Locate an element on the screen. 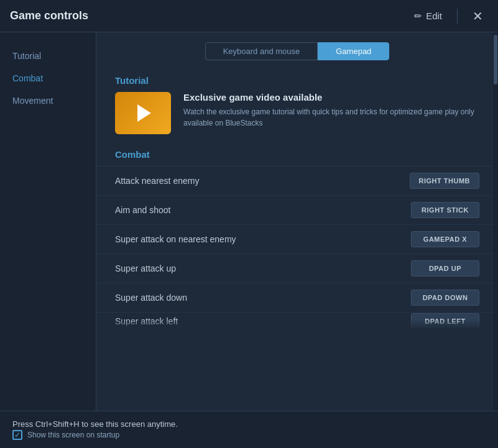  scrollbar-thumb is located at coordinates (496, 60).